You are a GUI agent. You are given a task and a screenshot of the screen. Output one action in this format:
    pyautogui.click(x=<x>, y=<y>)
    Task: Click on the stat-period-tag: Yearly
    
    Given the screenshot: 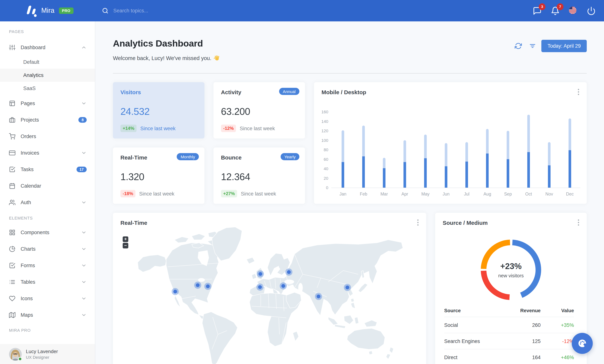 What is the action you would take?
    pyautogui.click(x=290, y=157)
    